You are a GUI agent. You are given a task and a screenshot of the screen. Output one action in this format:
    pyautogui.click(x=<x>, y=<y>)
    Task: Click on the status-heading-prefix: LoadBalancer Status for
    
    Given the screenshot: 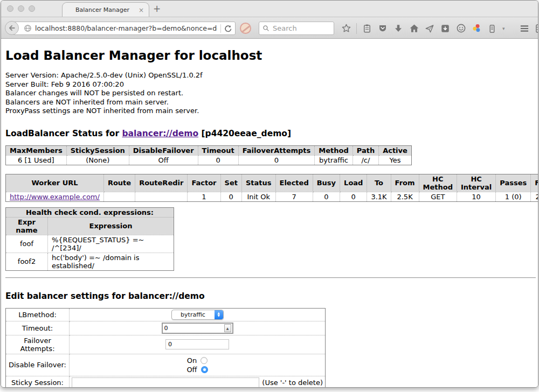 What is the action you would take?
    pyautogui.click(x=64, y=134)
    